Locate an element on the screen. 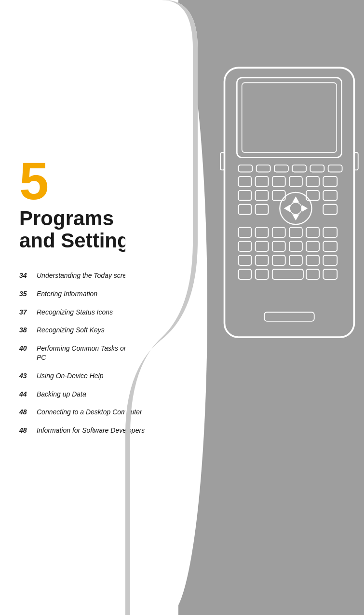  toc-entry-text: Recognizing Soft Keys is located at coordinates (70, 330).